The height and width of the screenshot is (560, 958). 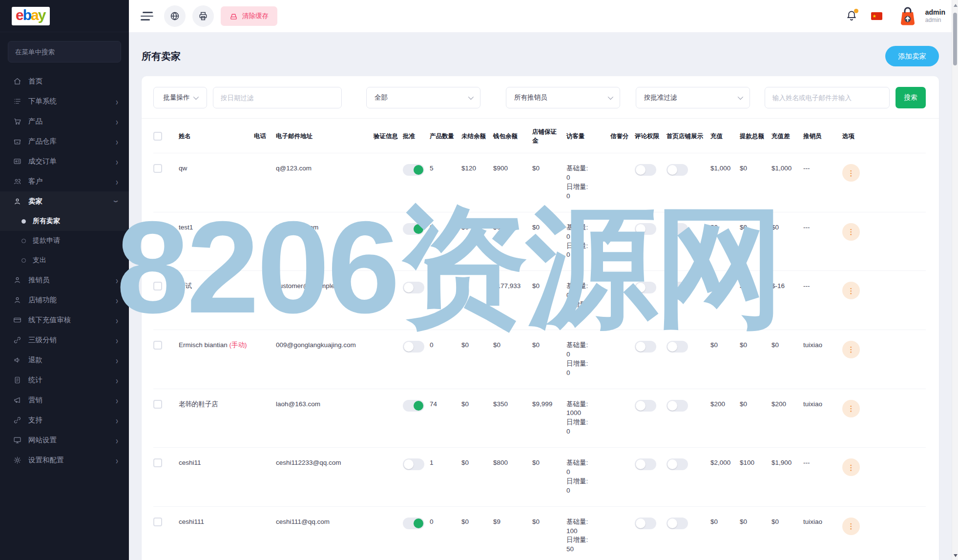 I want to click on sidebar-item-warehouse: 产品仓库›, so click(x=64, y=142).